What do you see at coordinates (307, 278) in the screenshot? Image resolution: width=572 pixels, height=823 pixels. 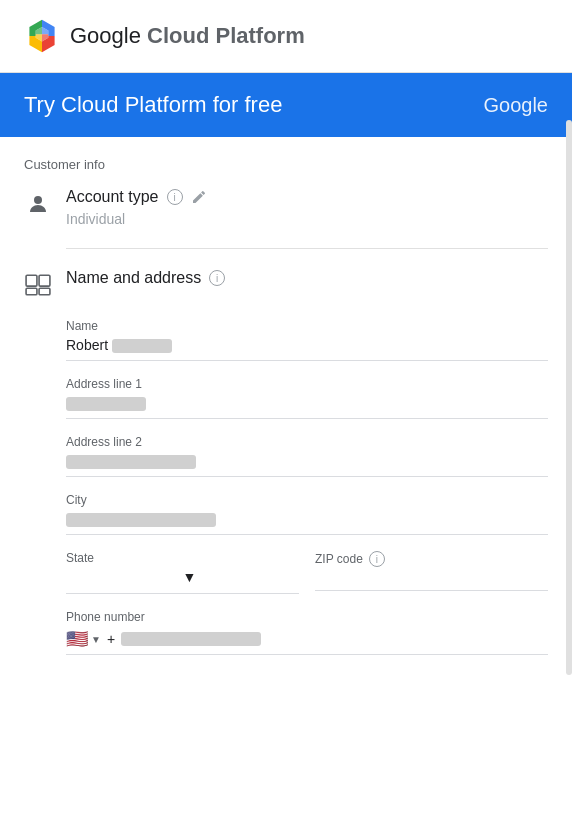 I see `name-address-title-line: Name and address i` at bounding box center [307, 278].